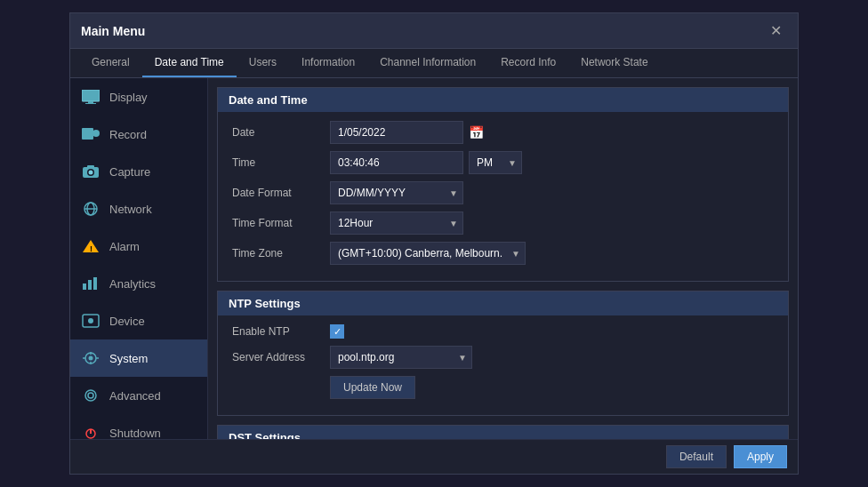 This screenshot has height=487, width=868. Describe the element at coordinates (776, 30) in the screenshot. I see `close-button: ✕` at that location.